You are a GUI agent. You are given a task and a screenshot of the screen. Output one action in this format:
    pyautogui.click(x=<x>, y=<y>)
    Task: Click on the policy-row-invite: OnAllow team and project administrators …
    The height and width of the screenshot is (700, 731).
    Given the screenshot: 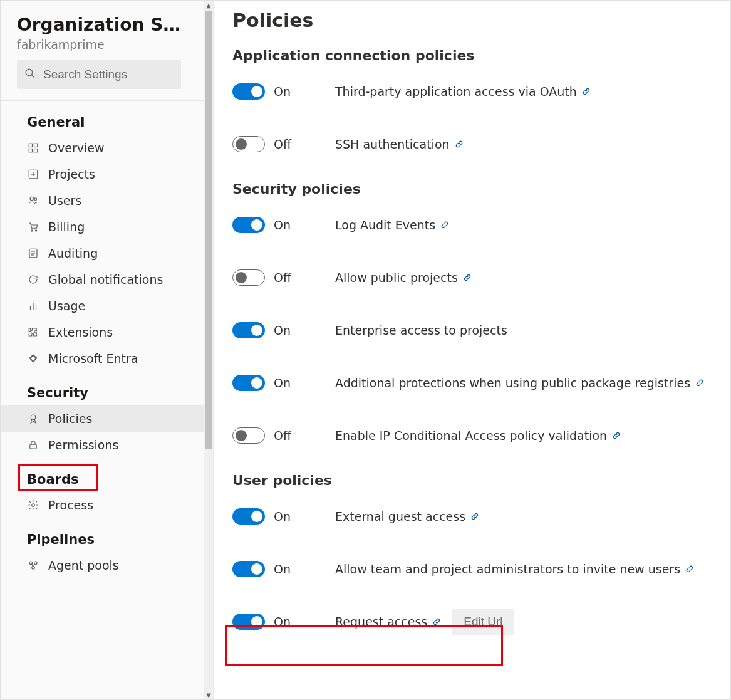 What is the action you would take?
    pyautogui.click(x=475, y=569)
    